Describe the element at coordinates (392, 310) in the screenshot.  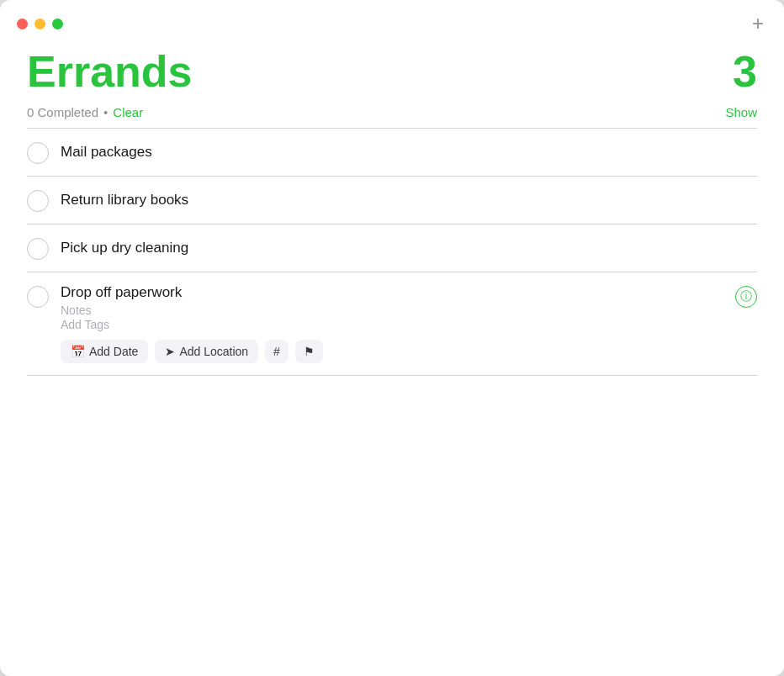
I see `task-notes-placeholder: Notes` at that location.